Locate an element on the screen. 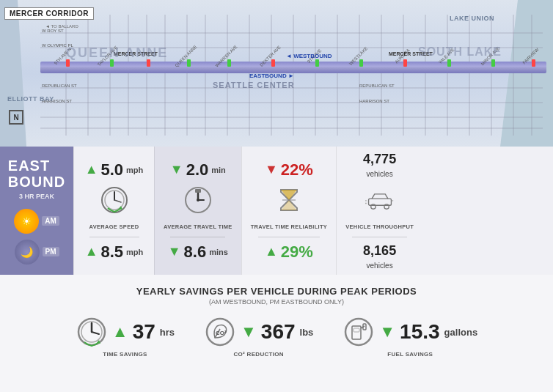 This screenshot has width=553, height=392. fuel-savings-value: 15.3 is located at coordinates (420, 332).